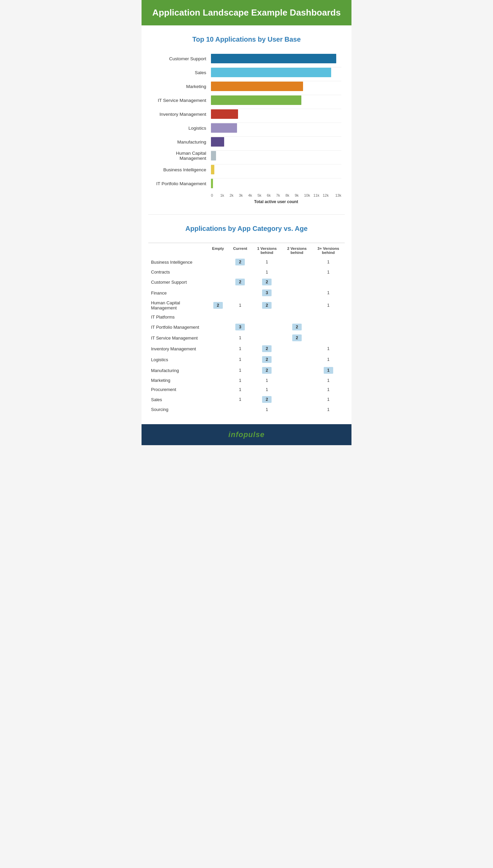 This screenshot has height=868, width=493. What do you see at coordinates (246, 118) in the screenshot?
I see `bar-chart-section: Top 10 Applications by User Base Custome…` at bounding box center [246, 118].